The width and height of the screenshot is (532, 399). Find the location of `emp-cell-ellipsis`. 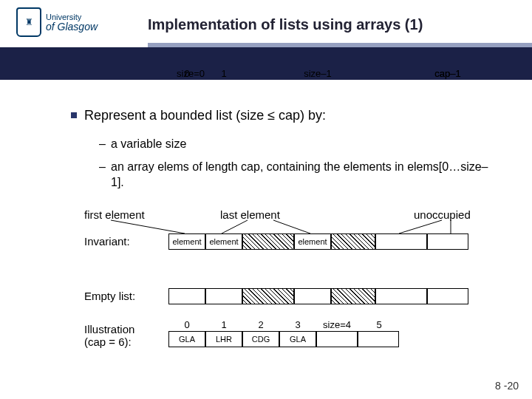

emp-cell-ellipsis is located at coordinates (268, 296).